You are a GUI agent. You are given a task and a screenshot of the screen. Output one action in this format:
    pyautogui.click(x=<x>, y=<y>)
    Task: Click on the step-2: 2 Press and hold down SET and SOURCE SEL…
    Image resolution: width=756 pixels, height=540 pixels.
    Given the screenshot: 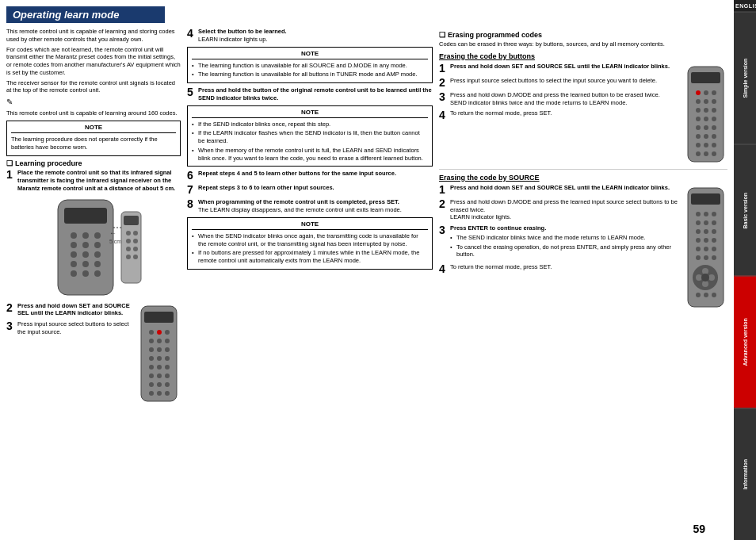 What is the action you would take?
    pyautogui.click(x=70, y=310)
    